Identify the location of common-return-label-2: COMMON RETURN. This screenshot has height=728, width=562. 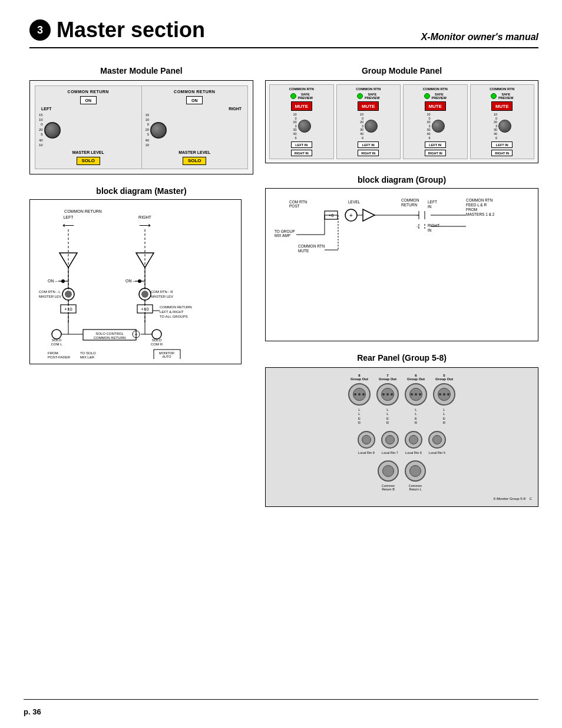
(194, 92).